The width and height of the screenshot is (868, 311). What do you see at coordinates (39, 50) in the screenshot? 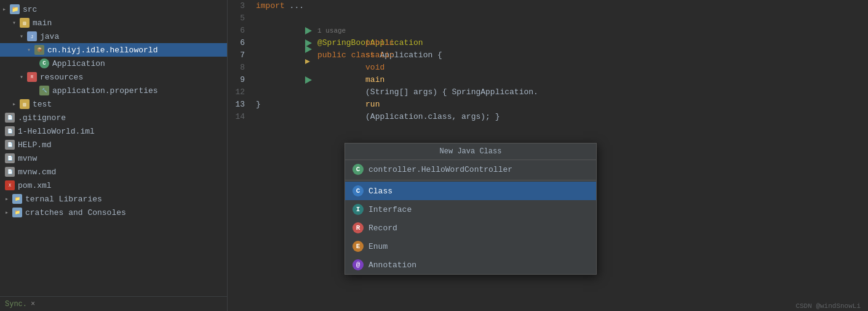
I see `folder-icon-package: 📦` at bounding box center [39, 50].